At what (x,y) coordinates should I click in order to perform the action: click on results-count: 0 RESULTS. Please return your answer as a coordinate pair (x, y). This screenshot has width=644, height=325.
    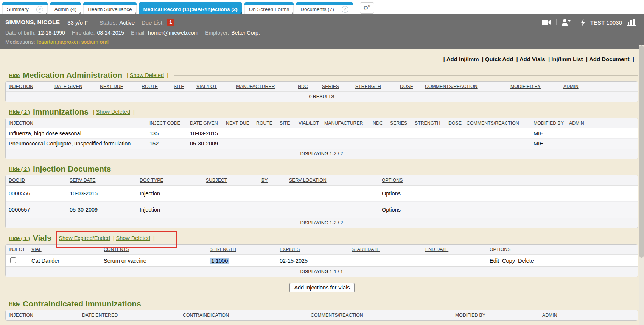
    Looking at the image, I should click on (322, 97).